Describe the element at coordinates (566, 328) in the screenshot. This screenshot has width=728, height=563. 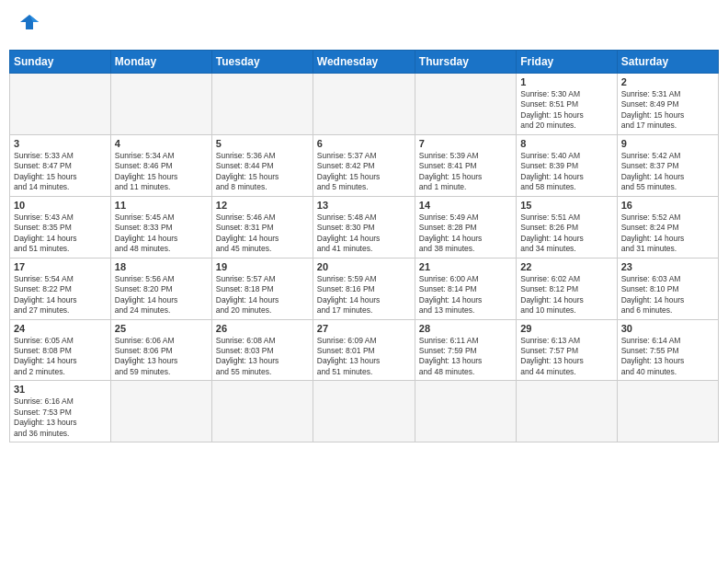
I see `day-number: 29` at that location.